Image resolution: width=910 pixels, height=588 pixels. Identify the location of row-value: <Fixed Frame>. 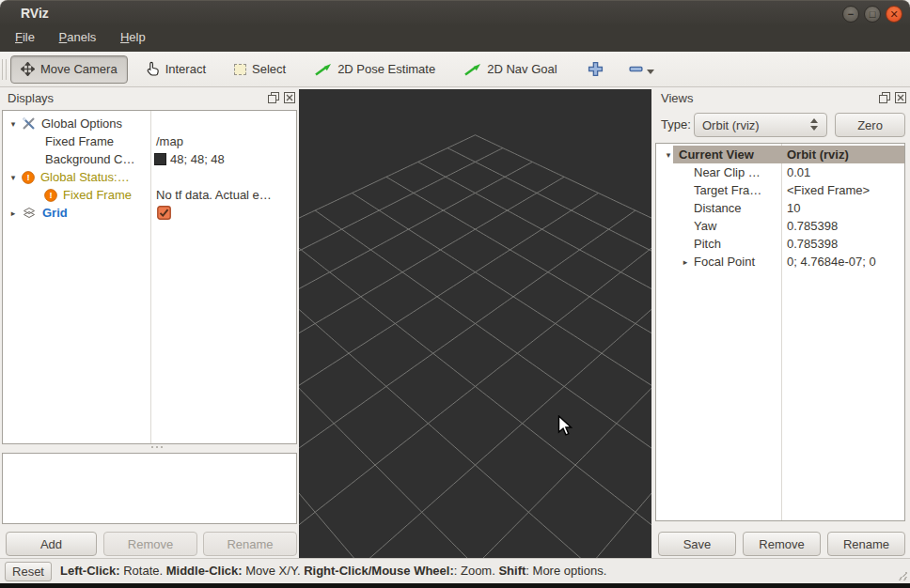
(828, 190).